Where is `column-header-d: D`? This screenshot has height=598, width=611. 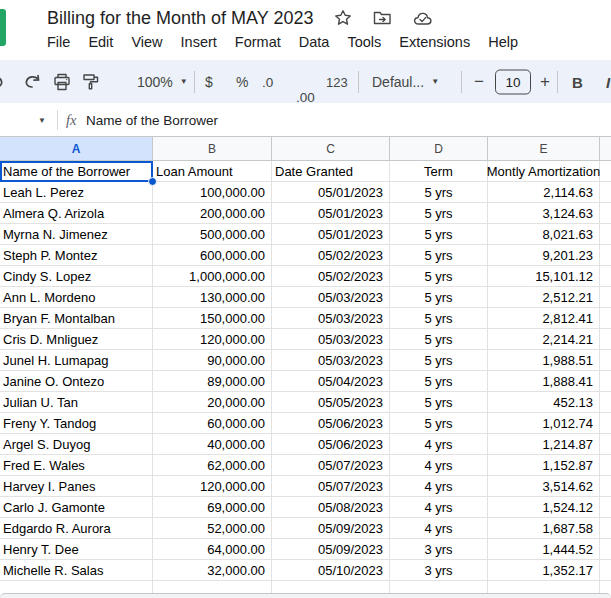 column-header-d: D is located at coordinates (439, 148).